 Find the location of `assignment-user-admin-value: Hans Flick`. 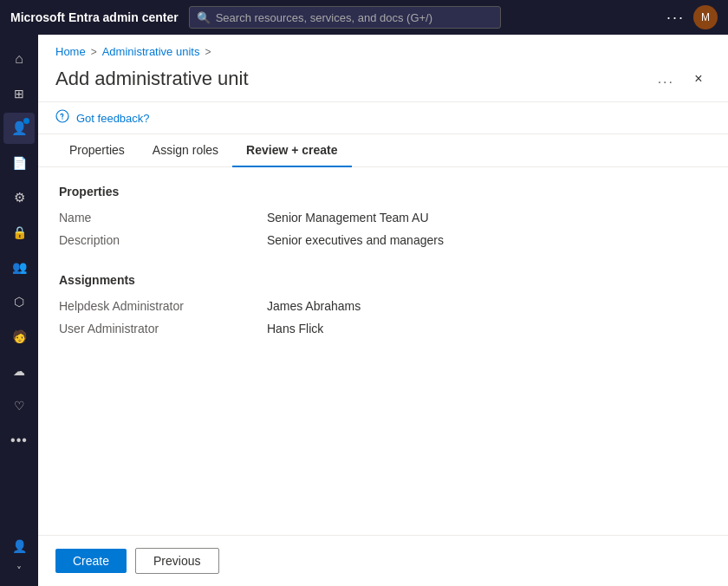

assignment-user-admin-value: Hans Flick is located at coordinates (295, 329).